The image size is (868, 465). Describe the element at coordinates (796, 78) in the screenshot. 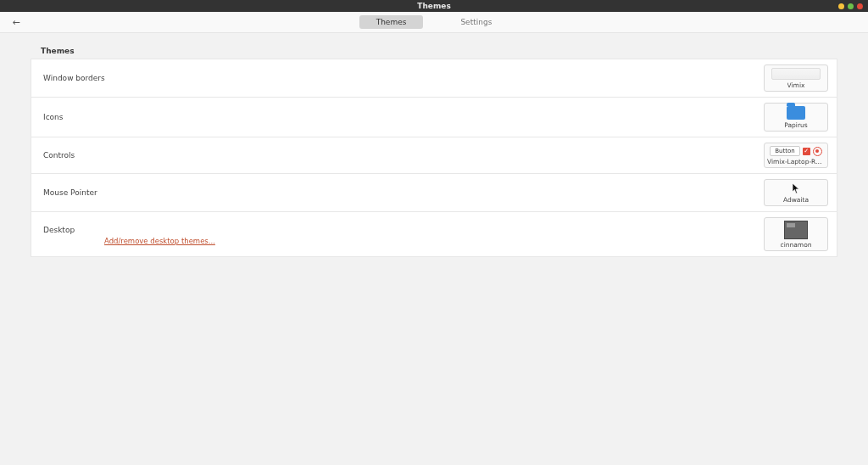

I see `theme-window-borders-button: Vimix` at that location.